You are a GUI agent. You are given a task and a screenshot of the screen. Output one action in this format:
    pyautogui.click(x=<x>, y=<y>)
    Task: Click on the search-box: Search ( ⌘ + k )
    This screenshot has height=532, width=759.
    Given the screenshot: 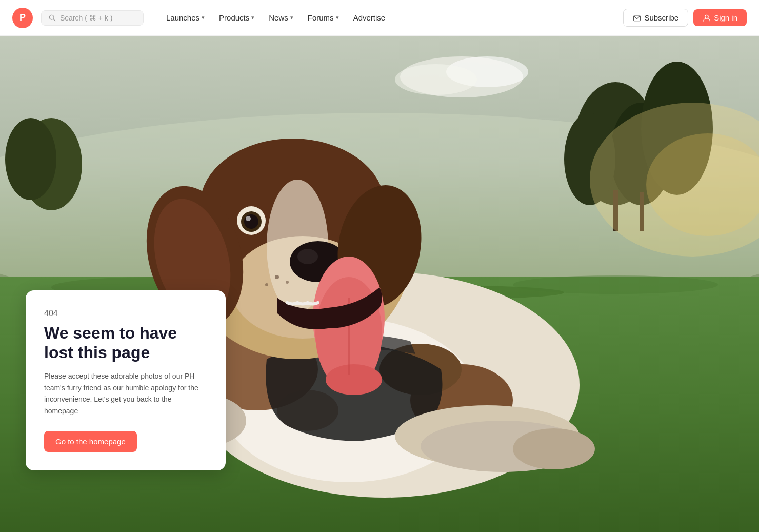 What is the action you would take?
    pyautogui.click(x=92, y=18)
    